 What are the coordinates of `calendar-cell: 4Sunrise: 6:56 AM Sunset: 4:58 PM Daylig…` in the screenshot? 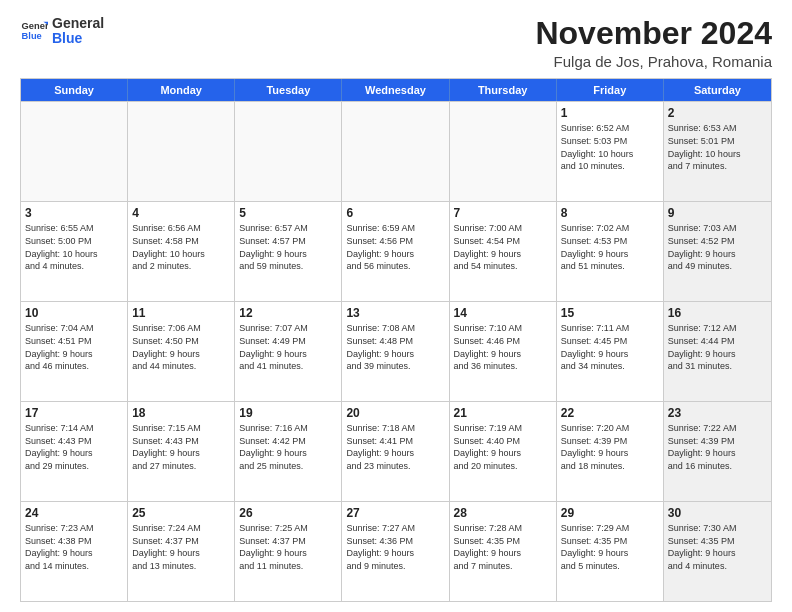 It's located at (182, 252).